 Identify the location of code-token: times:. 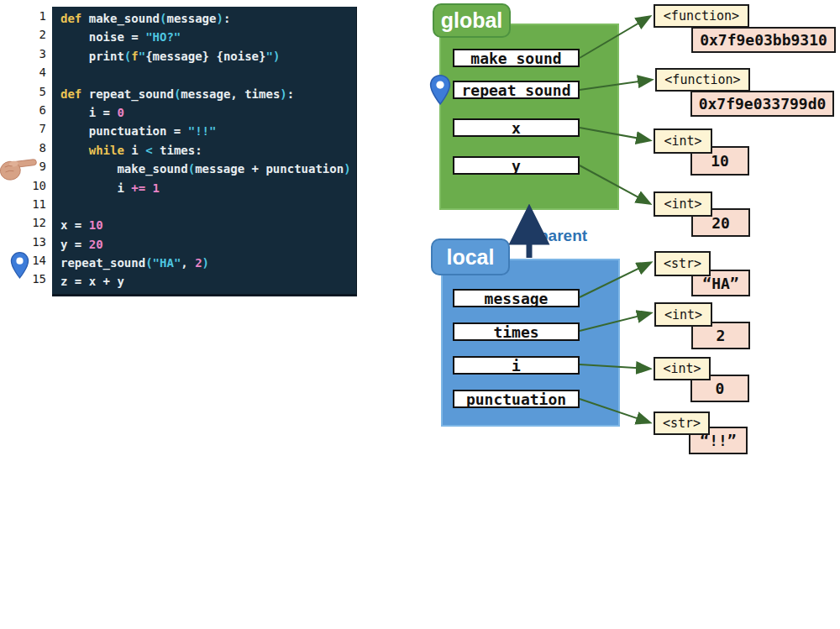
(178, 150).